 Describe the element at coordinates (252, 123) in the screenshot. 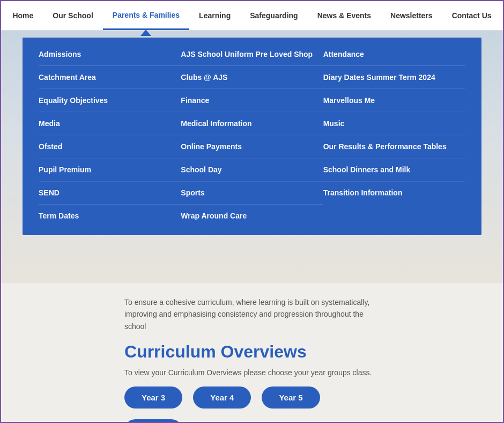

I see `dropdown-medical-info: Medical Information` at that location.